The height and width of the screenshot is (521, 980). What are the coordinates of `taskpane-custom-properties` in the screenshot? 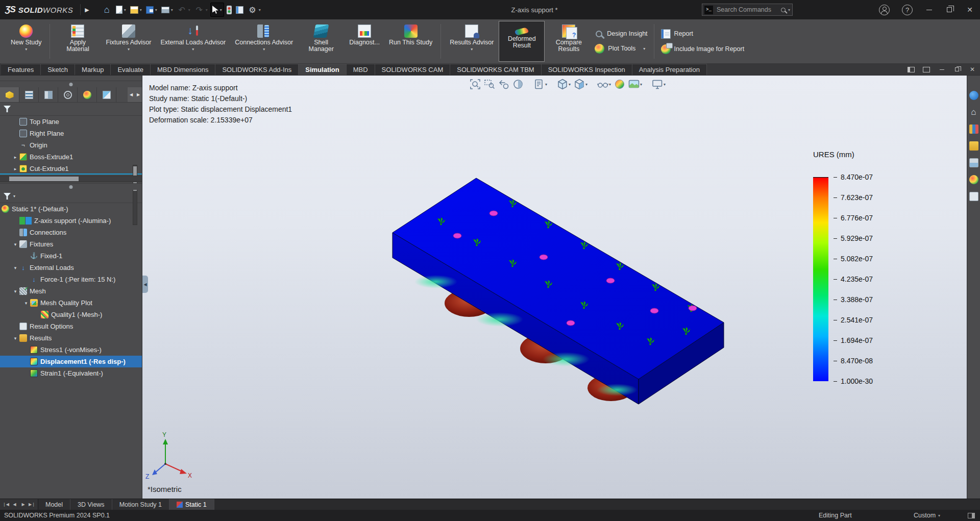 It's located at (974, 196).